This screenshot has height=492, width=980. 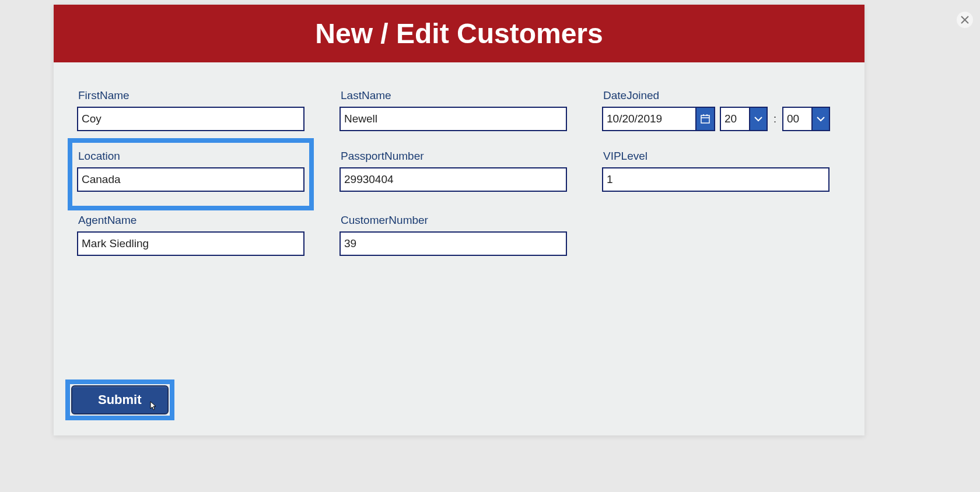 What do you see at coordinates (734, 119) in the screenshot?
I see `hour-value: 20` at bounding box center [734, 119].